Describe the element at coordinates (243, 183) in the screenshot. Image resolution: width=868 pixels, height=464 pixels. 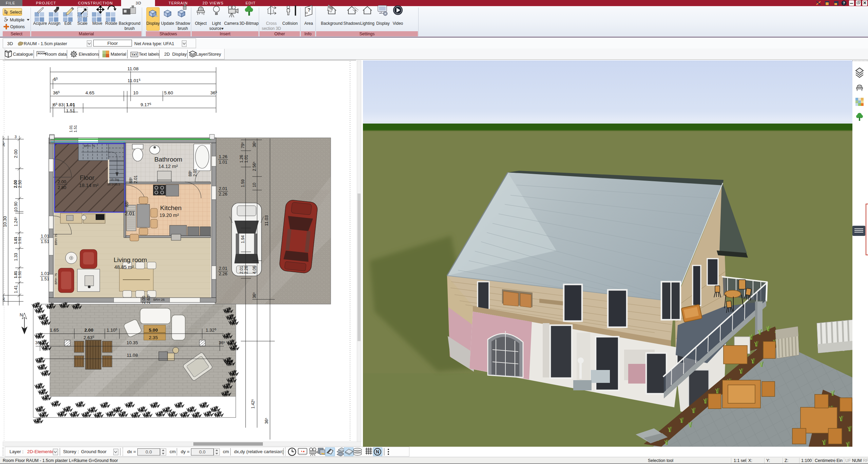
I see `svg-text: 1.59` at that location.